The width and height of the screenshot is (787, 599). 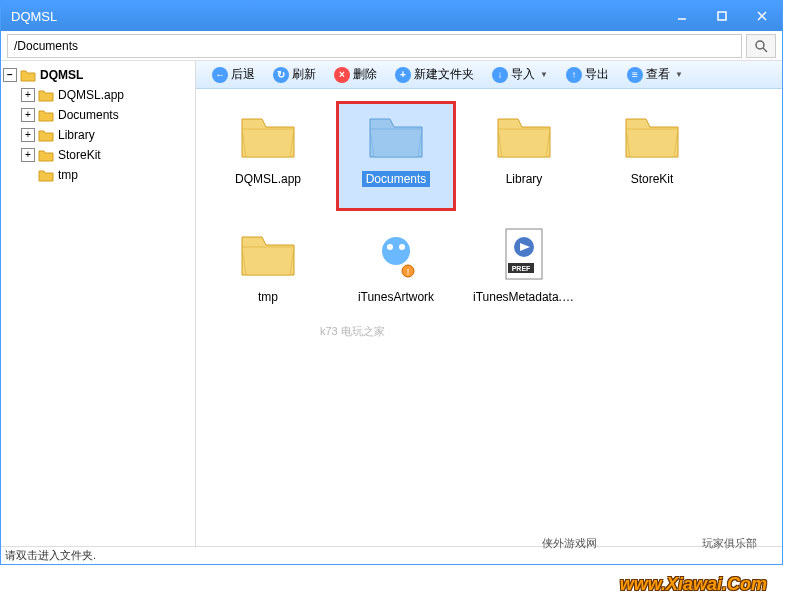 What do you see at coordinates (356, 74) in the screenshot?
I see `delete-button: ×删除` at bounding box center [356, 74].